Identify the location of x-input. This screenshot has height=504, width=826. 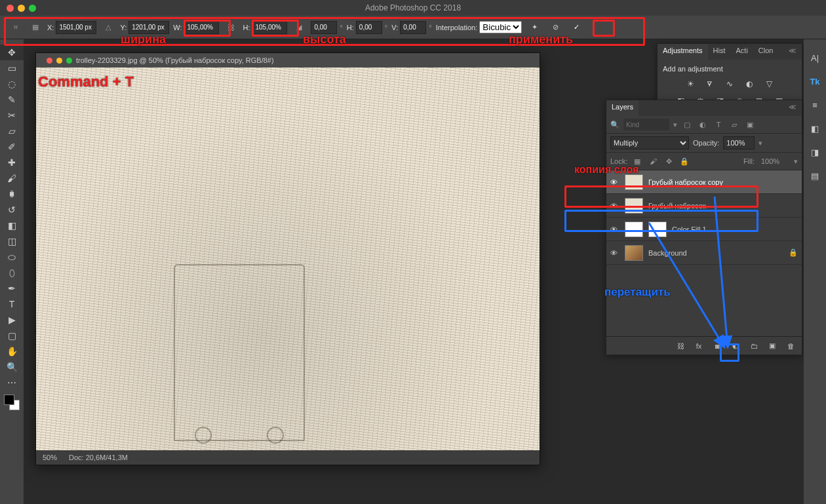
(76, 28).